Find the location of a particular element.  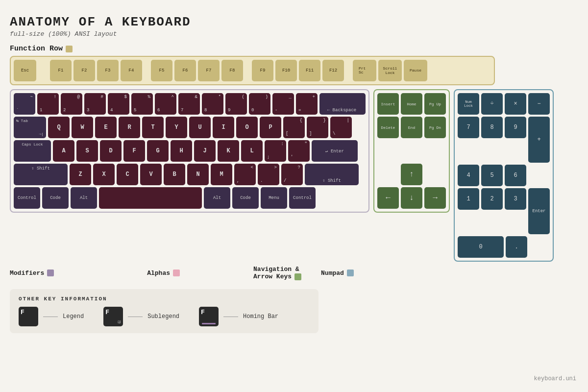

key-c: C is located at coordinates (127, 174).